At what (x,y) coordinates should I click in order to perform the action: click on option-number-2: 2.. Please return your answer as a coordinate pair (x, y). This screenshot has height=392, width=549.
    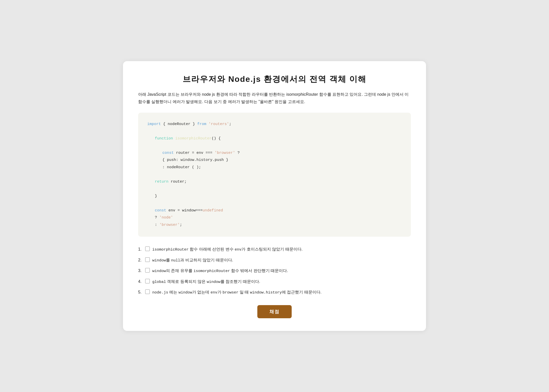
    Looking at the image, I should click on (142, 260).